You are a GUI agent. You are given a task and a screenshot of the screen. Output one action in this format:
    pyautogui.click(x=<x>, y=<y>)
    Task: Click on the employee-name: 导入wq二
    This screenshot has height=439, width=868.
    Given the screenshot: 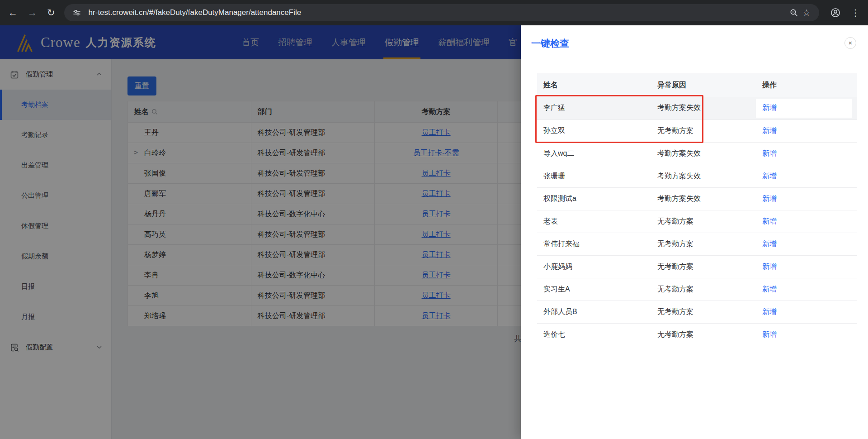 What is the action you would take?
    pyautogui.click(x=594, y=153)
    